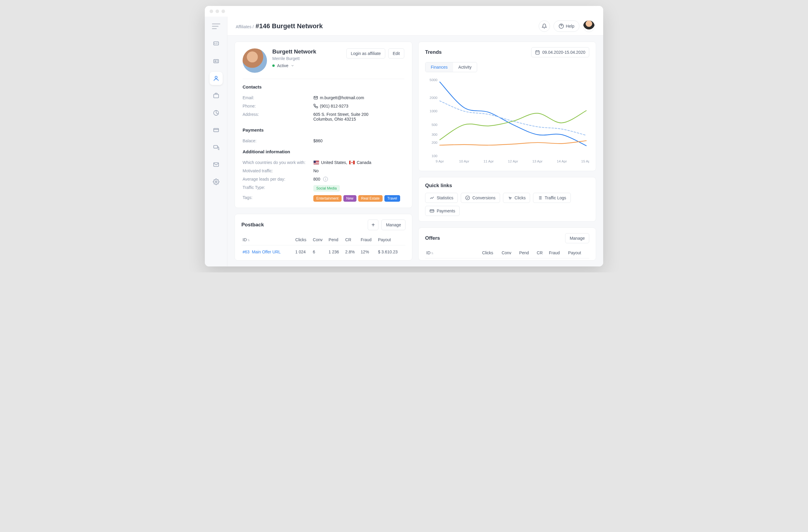 The image size is (808, 532). I want to click on postback-title: Postback, so click(253, 225).